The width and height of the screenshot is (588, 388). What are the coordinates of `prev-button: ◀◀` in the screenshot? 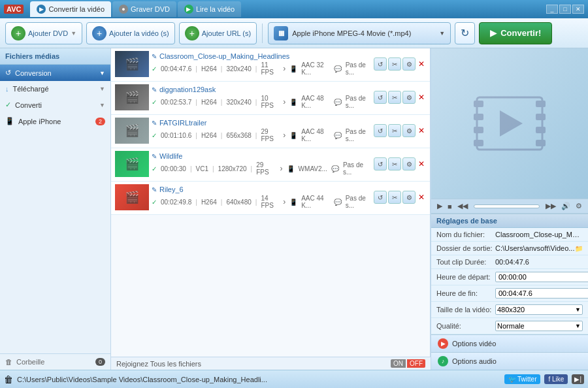 It's located at (463, 206).